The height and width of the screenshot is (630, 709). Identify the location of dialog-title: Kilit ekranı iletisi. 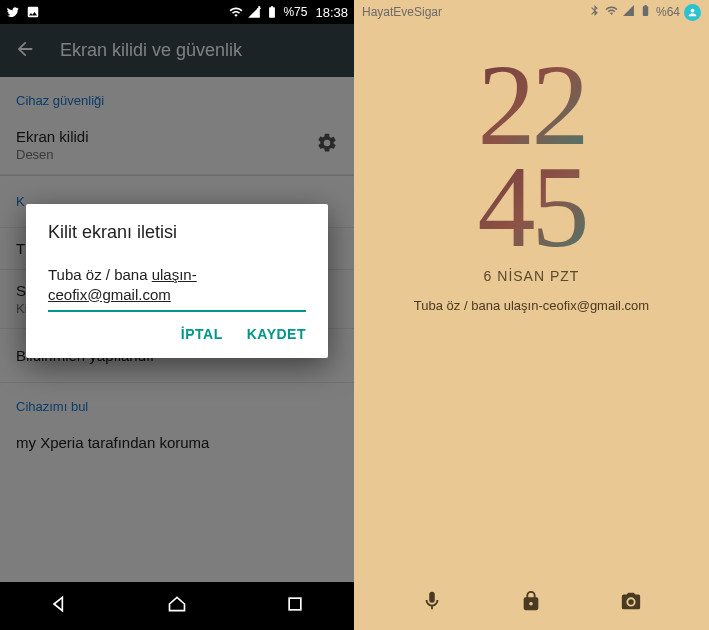
(177, 232).